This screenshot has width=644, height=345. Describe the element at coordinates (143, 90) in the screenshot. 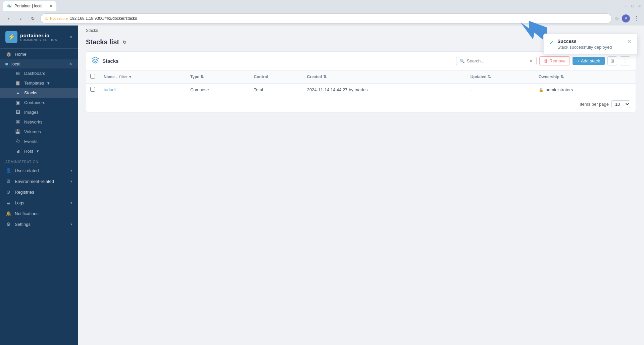

I see `row-name-cell: tududi` at that location.